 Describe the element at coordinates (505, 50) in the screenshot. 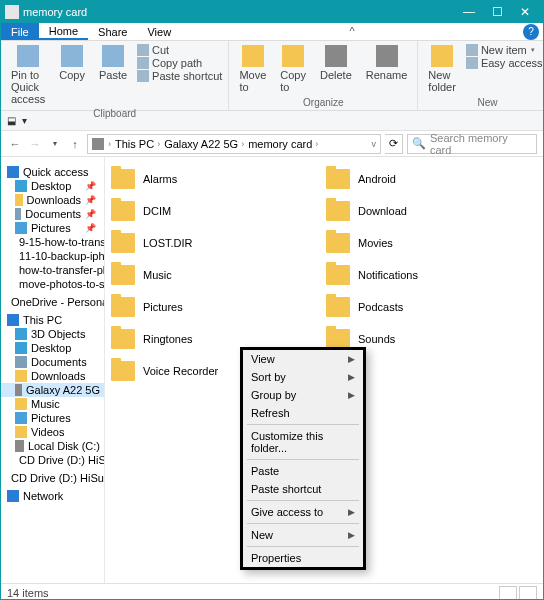

I see `newitem-button: New item▾` at that location.